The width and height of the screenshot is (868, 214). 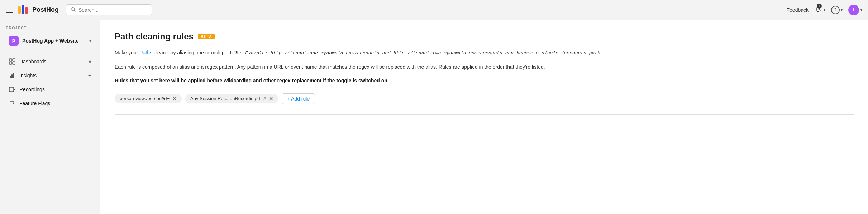 I want to click on description-example: Example: http://tenant-one.mydomain.com/…, so click(x=424, y=53).